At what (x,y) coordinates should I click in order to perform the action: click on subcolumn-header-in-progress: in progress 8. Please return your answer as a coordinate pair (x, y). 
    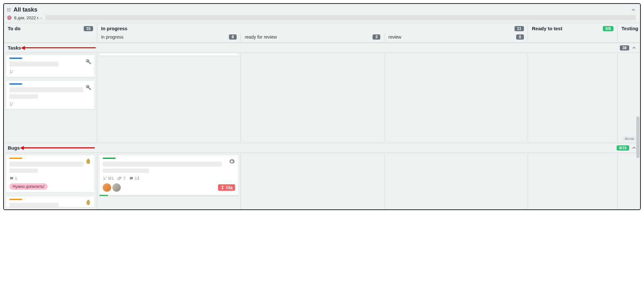
    Looking at the image, I should click on (169, 37).